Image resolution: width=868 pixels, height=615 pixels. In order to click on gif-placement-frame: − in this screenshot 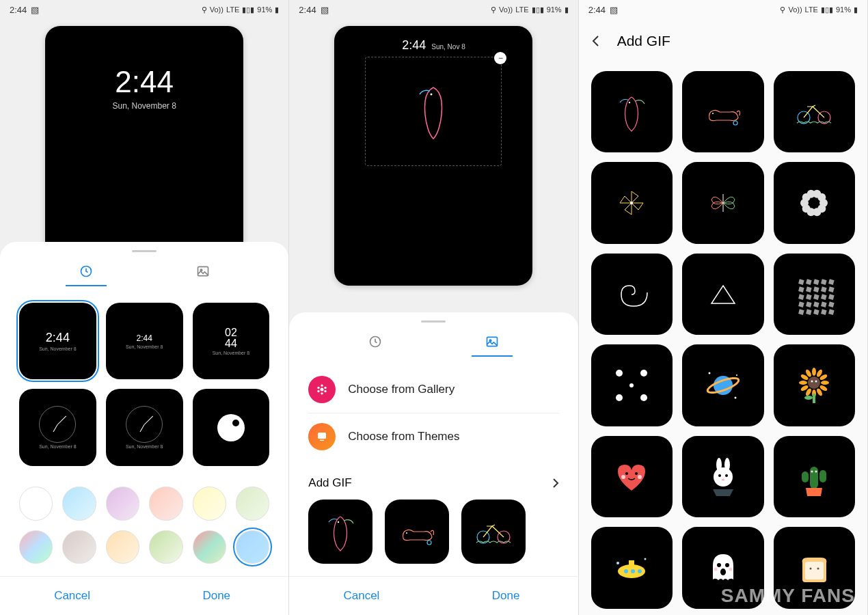, I will do `click(433, 111)`.